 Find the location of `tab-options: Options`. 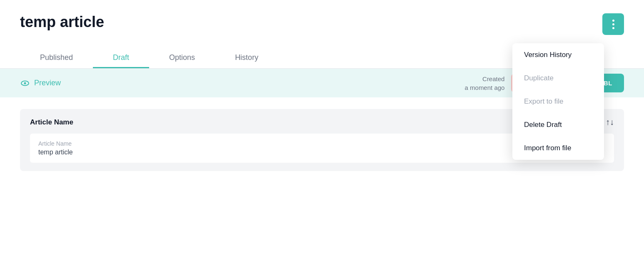

tab-options: Options is located at coordinates (182, 58).